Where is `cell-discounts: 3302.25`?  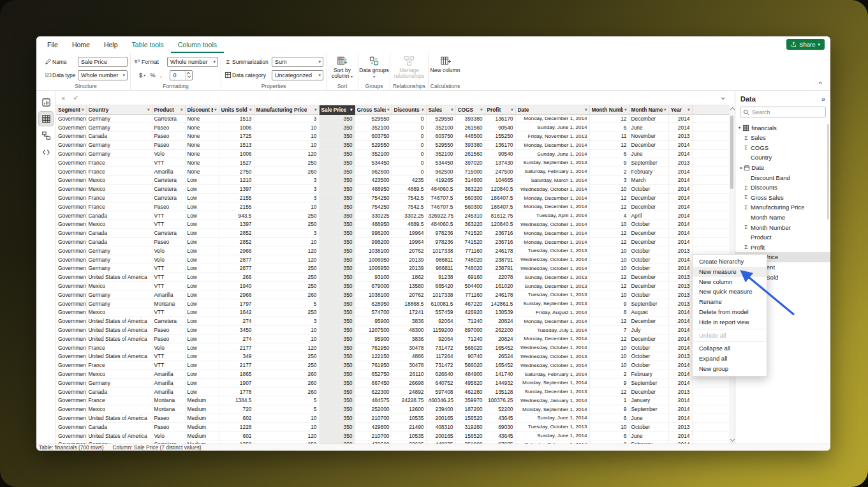
cell-discounts: 3302.25 is located at coordinates (409, 216).